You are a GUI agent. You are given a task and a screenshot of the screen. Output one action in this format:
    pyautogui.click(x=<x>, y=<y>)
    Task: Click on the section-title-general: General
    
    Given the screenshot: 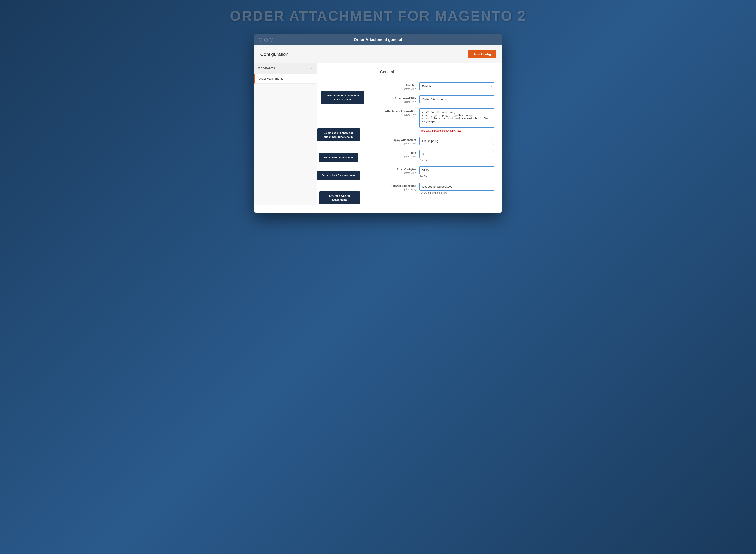 What is the action you would take?
    pyautogui.click(x=437, y=73)
    